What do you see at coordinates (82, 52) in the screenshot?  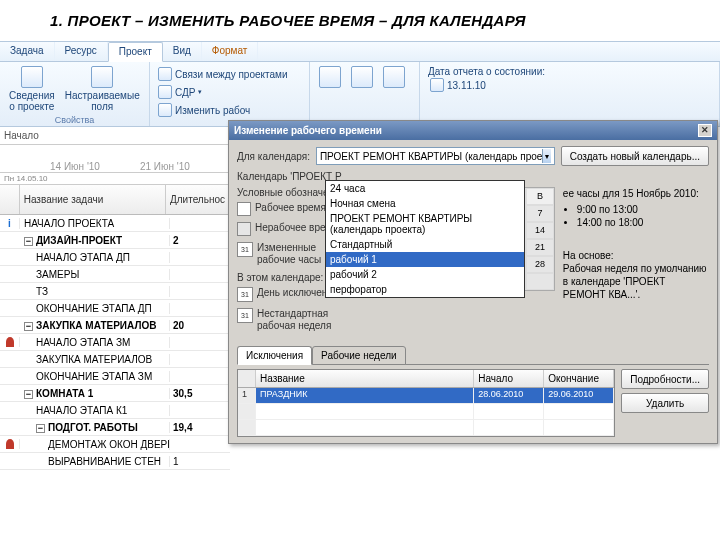 I see `tab-resource: Ресурс` at bounding box center [82, 52].